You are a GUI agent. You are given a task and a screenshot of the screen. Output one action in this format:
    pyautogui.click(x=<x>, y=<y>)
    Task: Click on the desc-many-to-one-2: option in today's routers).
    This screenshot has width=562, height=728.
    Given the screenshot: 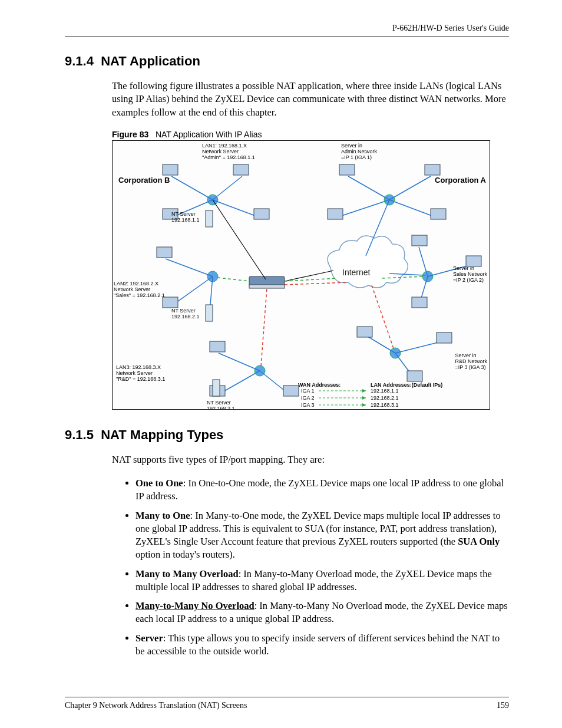 What is the action you would take?
    pyautogui.click(x=185, y=554)
    